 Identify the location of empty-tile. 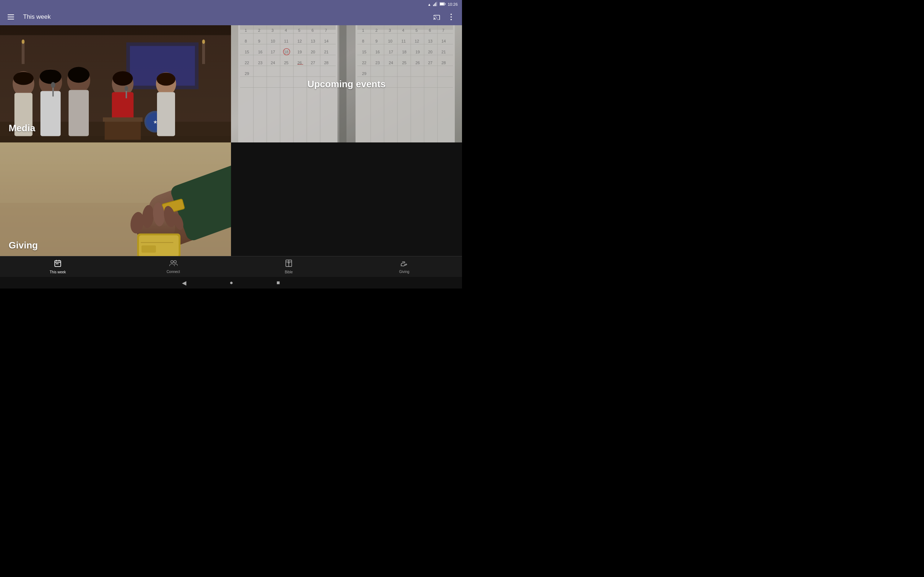
(347, 201).